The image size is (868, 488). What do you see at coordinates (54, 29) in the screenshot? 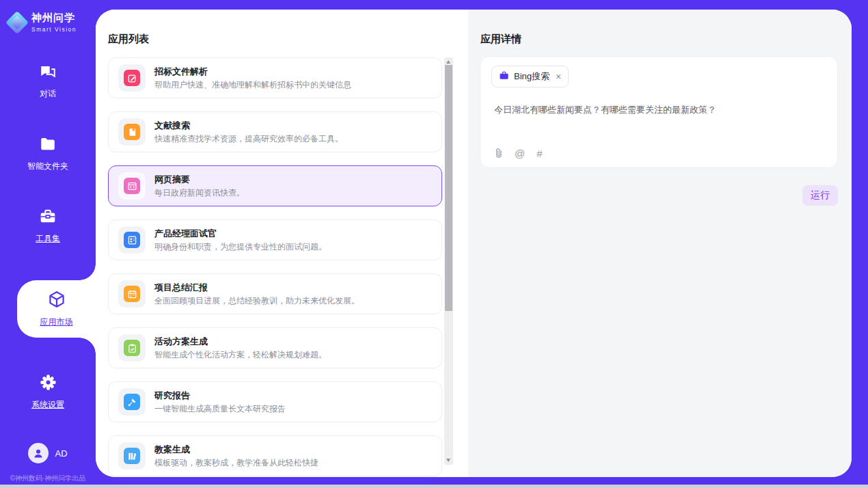
I see `brand-subtitle: Smart Vision` at bounding box center [54, 29].